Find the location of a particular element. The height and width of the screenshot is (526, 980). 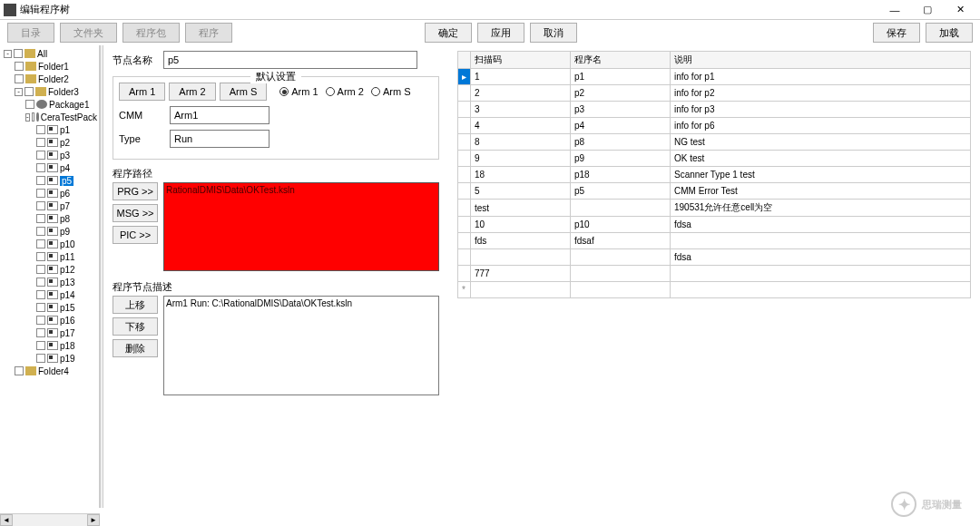

tree-label: p7 is located at coordinates (65, 207).